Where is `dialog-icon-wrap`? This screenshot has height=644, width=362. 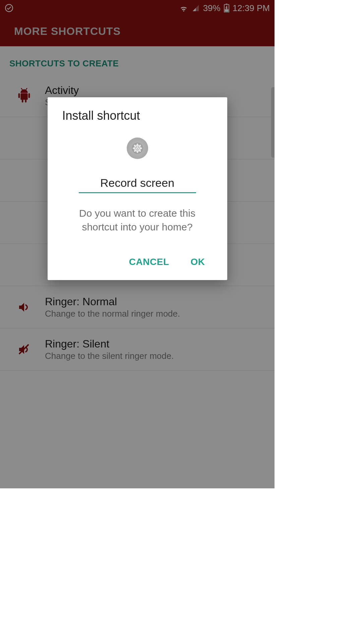
dialog-icon-wrap is located at coordinates (137, 148).